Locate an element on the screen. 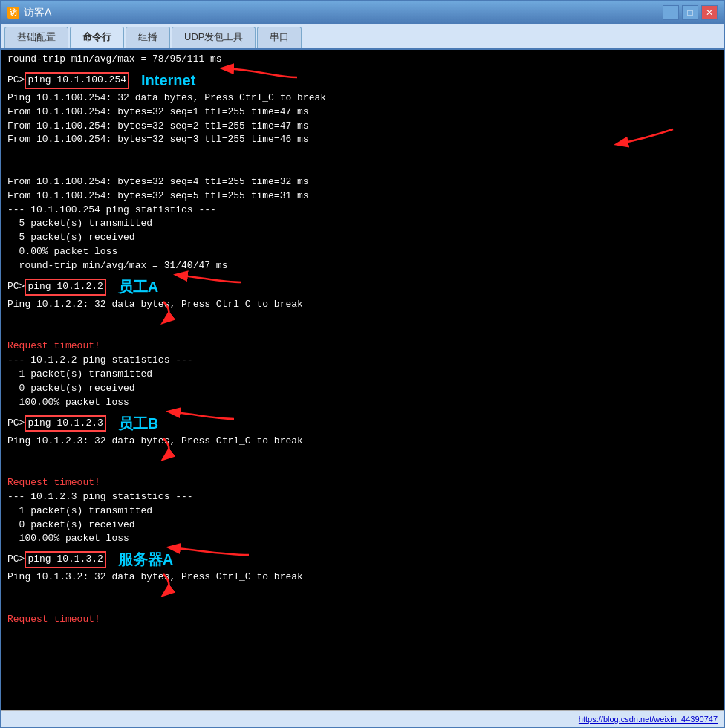  prompt4: PC> is located at coordinates (16, 560).